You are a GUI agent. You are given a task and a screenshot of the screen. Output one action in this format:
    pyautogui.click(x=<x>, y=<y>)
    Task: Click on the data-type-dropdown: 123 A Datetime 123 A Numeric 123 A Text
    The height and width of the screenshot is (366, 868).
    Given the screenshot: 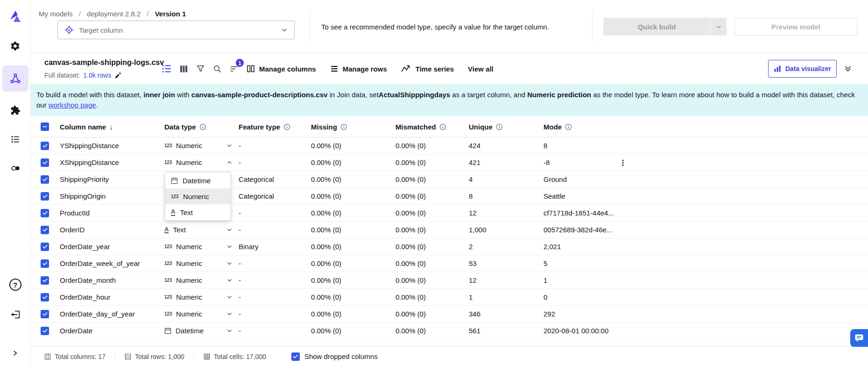 What is the action you would take?
    pyautogui.click(x=198, y=196)
    